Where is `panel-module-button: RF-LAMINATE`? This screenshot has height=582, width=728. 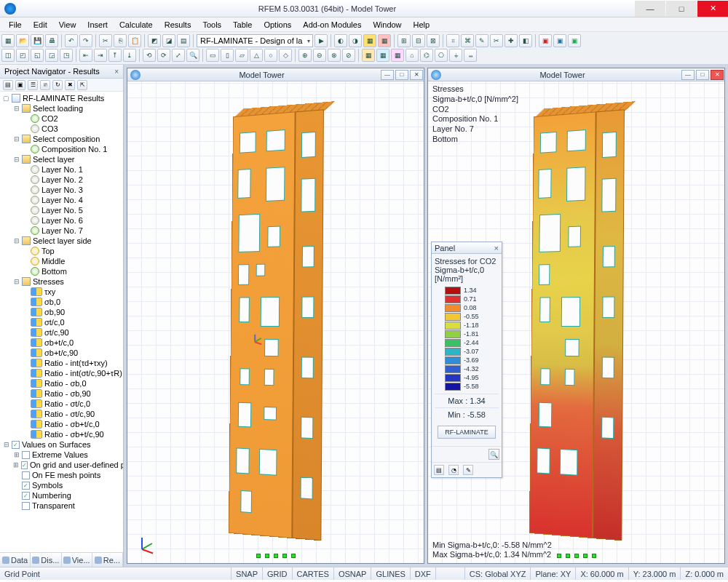
panel-module-button: RF-LAMINATE is located at coordinates (467, 432).